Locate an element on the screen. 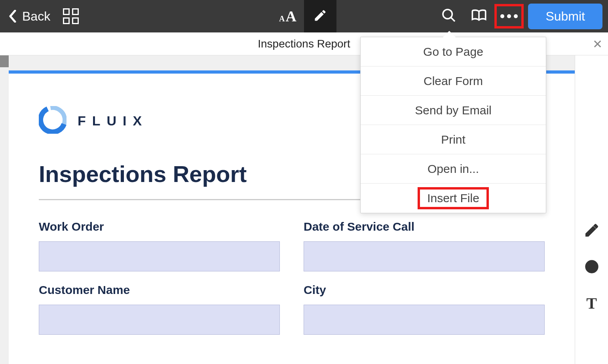 The image size is (608, 364). grid-view-button is located at coordinates (71, 16).